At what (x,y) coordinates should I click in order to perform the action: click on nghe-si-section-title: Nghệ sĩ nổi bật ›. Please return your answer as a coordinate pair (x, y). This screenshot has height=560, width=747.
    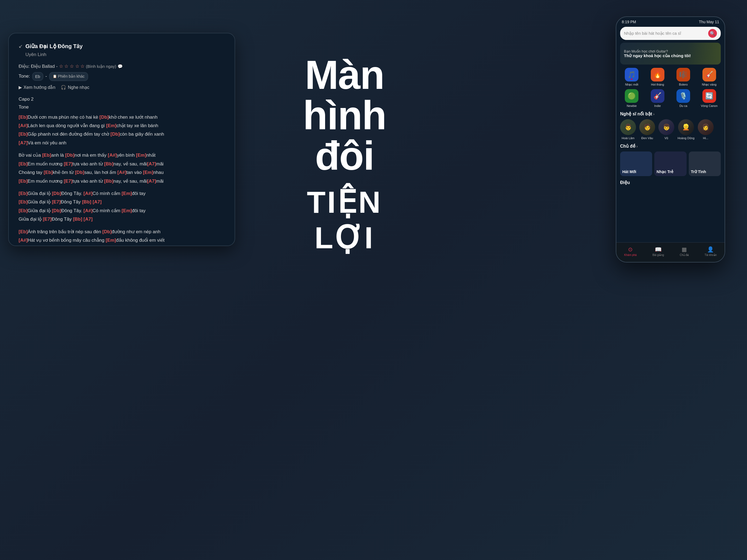
    Looking at the image, I should click on (671, 114).